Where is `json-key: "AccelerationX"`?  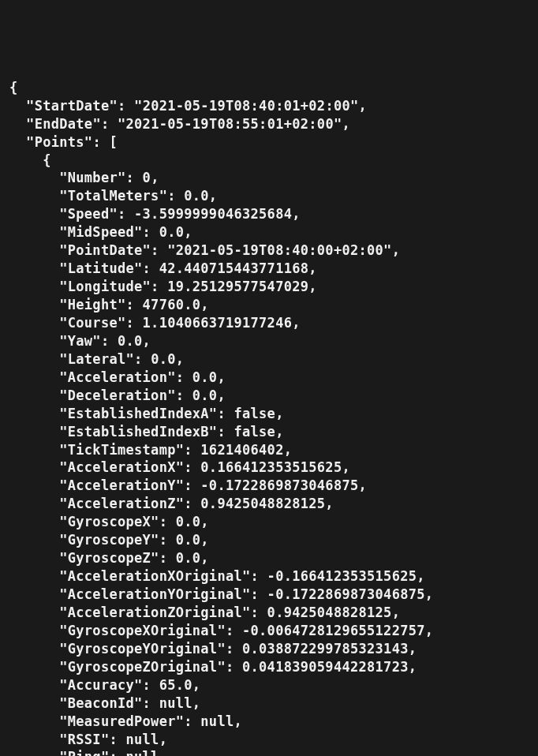
json-key: "AccelerationX" is located at coordinates (121, 467).